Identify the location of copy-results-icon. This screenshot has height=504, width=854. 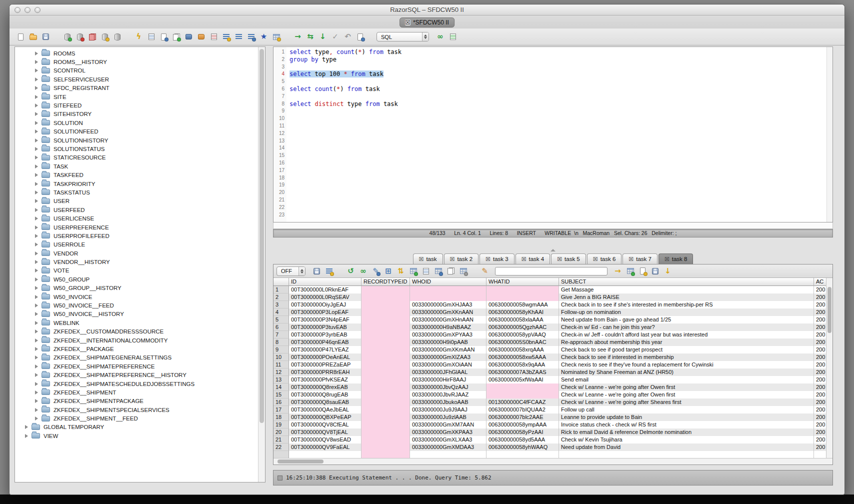
(451, 271).